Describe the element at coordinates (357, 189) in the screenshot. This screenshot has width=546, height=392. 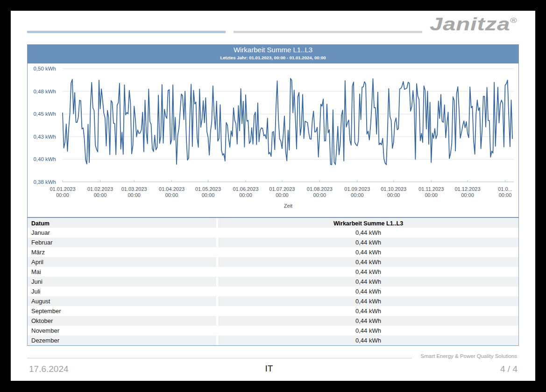
I see `svg-text: 01.09.2023` at that location.